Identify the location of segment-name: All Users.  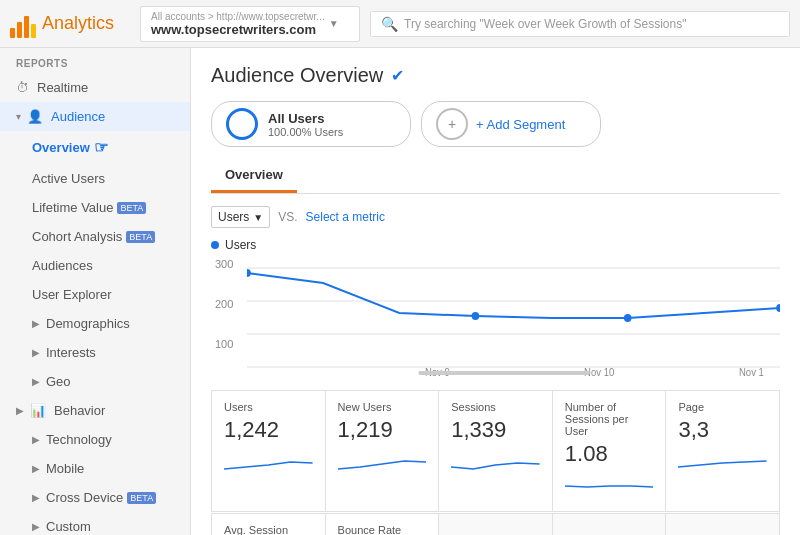
(306, 118).